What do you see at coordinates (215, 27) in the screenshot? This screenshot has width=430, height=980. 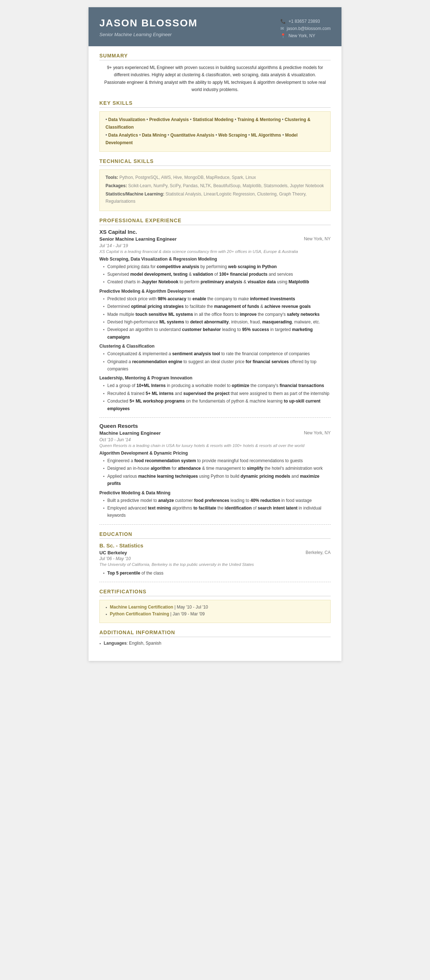 I see `header-section: JASON BLOSSOM Senior Machine Learning En…` at bounding box center [215, 27].